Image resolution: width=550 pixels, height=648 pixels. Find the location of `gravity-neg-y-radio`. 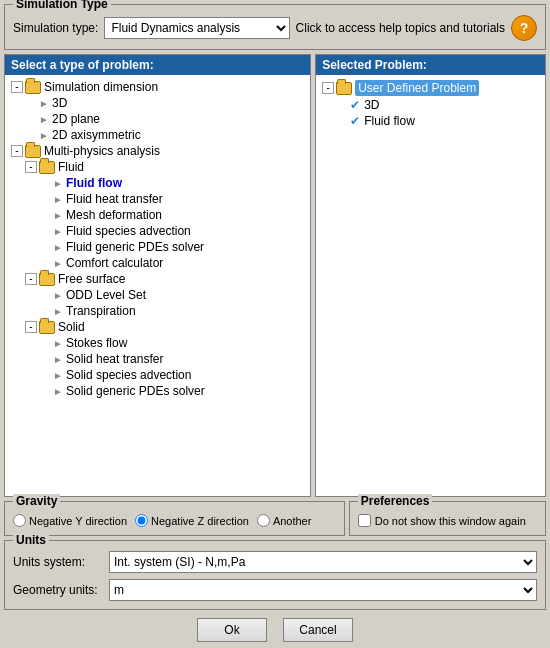

gravity-neg-y-radio is located at coordinates (20, 520).